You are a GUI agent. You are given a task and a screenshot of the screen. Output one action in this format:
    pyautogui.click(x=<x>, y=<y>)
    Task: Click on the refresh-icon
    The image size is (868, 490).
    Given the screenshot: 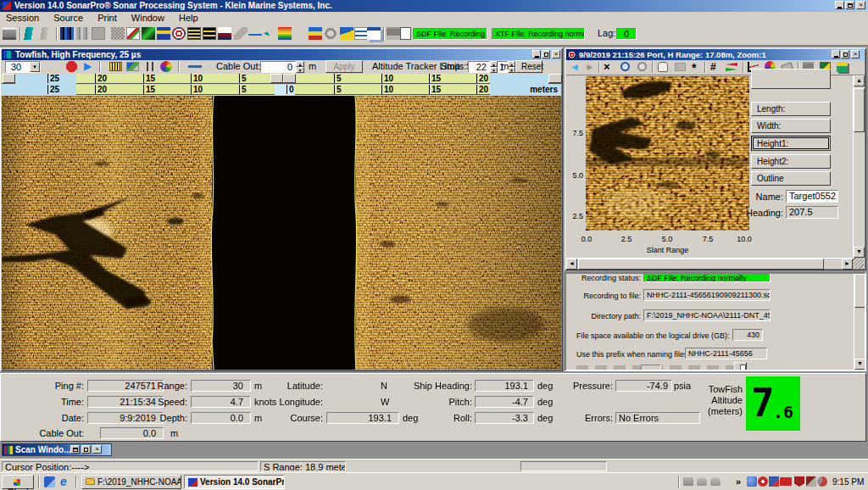 What is the action you would take?
    pyautogui.click(x=331, y=34)
    